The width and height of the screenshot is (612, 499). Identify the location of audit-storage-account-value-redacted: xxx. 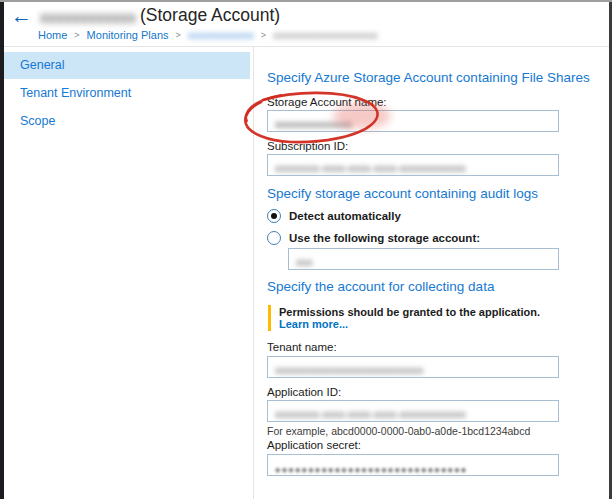
(304, 262).